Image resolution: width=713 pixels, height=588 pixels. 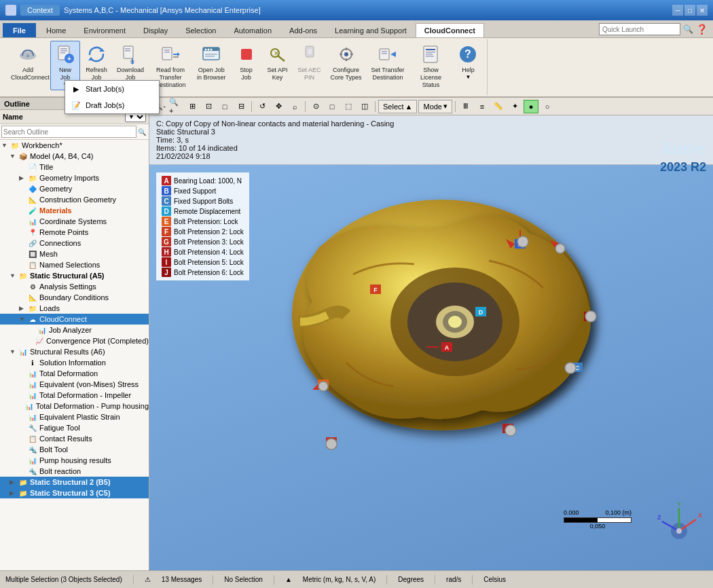 What do you see at coordinates (75, 439) in the screenshot?
I see `tree-item-contact-results: 📋 Contact Results` at bounding box center [75, 439].